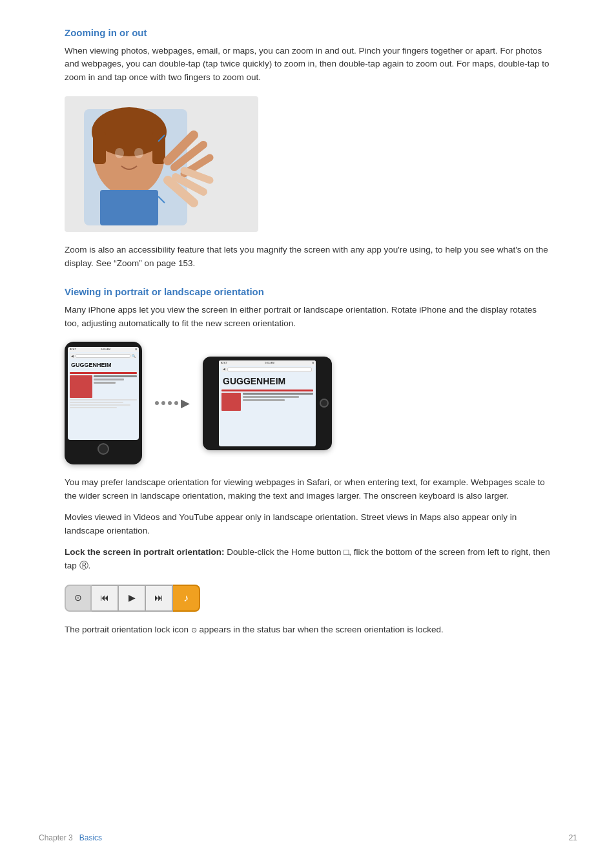  Describe the element at coordinates (103, 449) in the screenshot. I see `portrait-home-button` at that location.